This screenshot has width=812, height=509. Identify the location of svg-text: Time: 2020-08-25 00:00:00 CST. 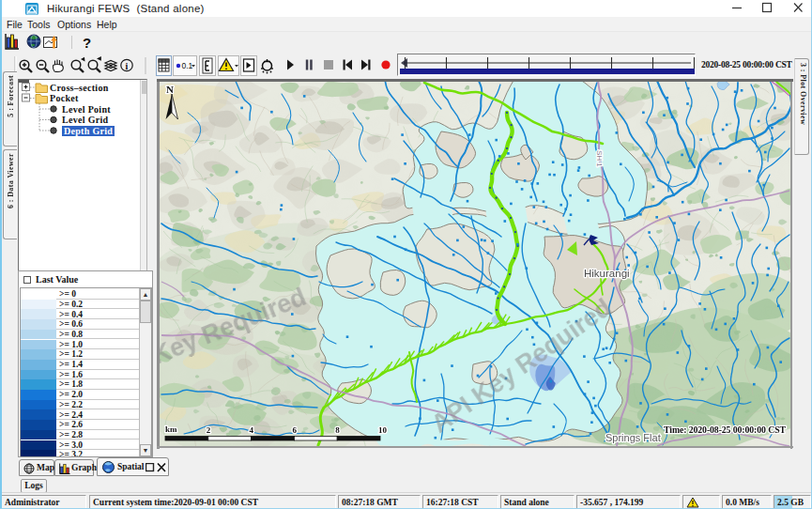
(725, 430).